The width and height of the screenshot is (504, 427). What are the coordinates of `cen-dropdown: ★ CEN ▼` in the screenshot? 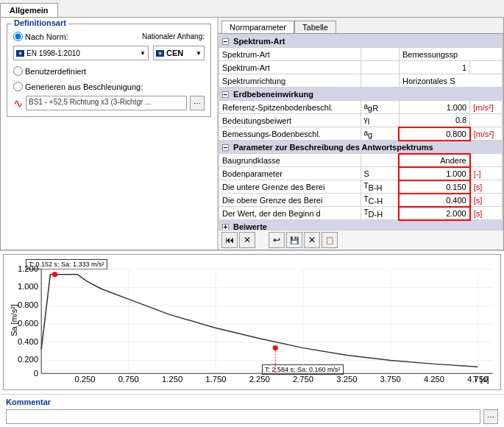 It's located at (179, 53).